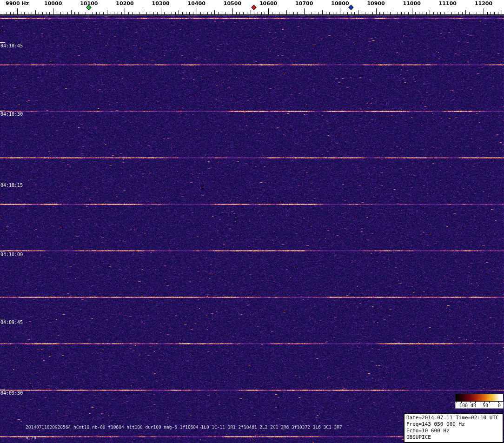 The width and height of the screenshot is (504, 443). I want to click on time-label: 04:10:30, so click(12, 114).